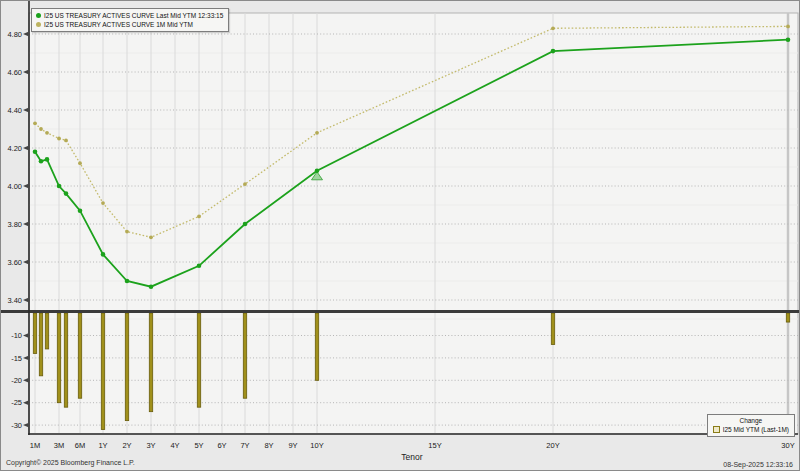  I want to click on x-tick-label: 6M, so click(80, 446).